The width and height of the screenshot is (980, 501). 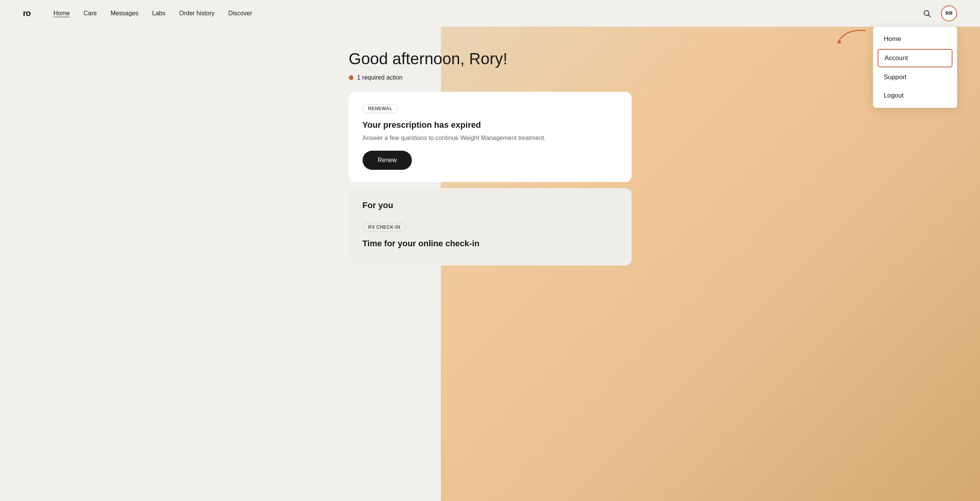 What do you see at coordinates (915, 39) in the screenshot?
I see `dropdown-item-home: Home` at bounding box center [915, 39].